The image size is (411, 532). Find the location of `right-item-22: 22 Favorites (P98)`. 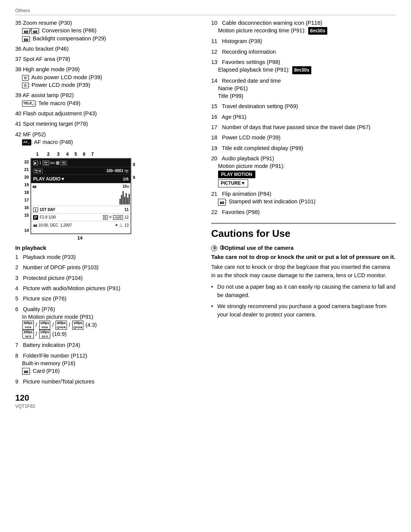

right-item-22: 22 Favorites (P98) is located at coordinates (304, 212).